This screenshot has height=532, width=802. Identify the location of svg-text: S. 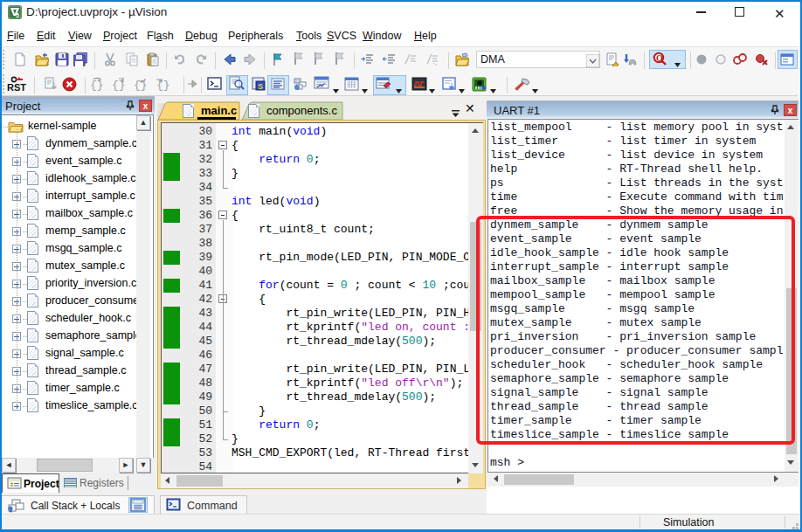
(260, 86).